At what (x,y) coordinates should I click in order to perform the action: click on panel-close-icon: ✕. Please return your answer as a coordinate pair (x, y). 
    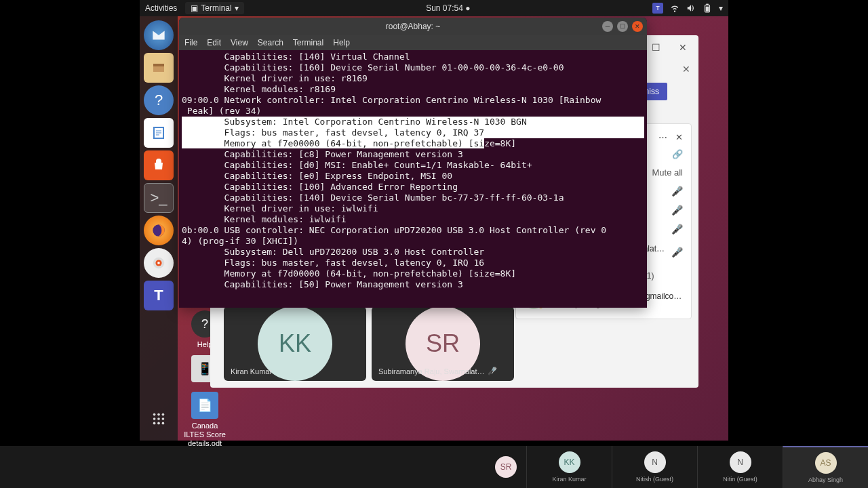
    Looking at the image, I should click on (679, 137).